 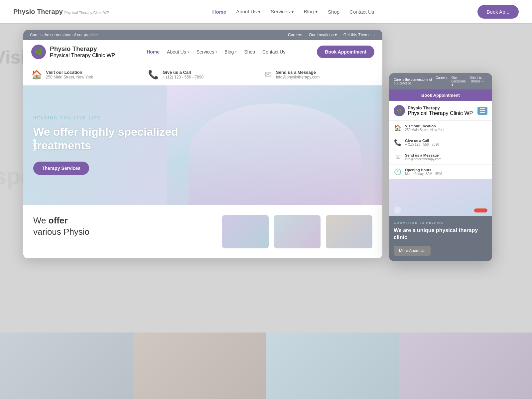 I want to click on email-icon: ✉, so click(x=268, y=74).